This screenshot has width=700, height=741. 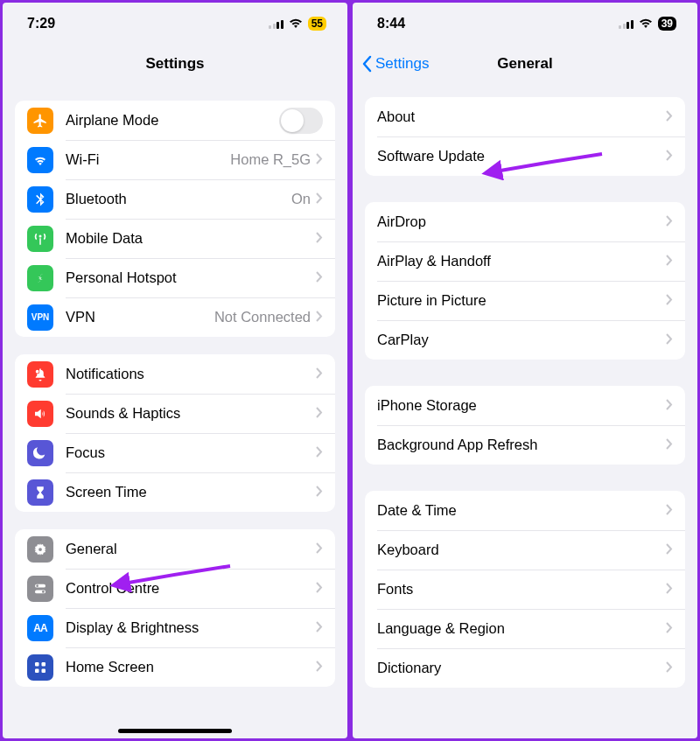 I want to click on switches-icon, so click(x=40, y=589).